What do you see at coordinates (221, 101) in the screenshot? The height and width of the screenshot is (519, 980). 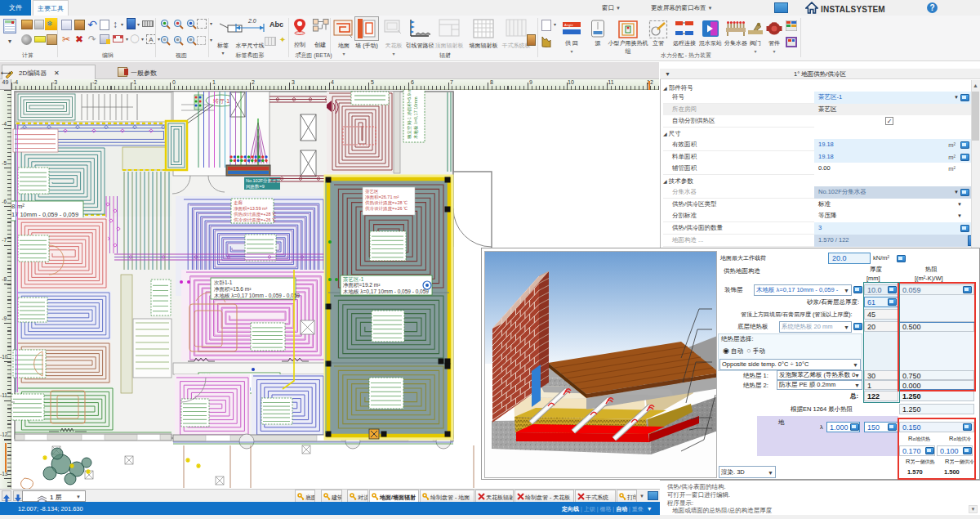 I see `svg-text: 转厅-1` at bounding box center [221, 101].